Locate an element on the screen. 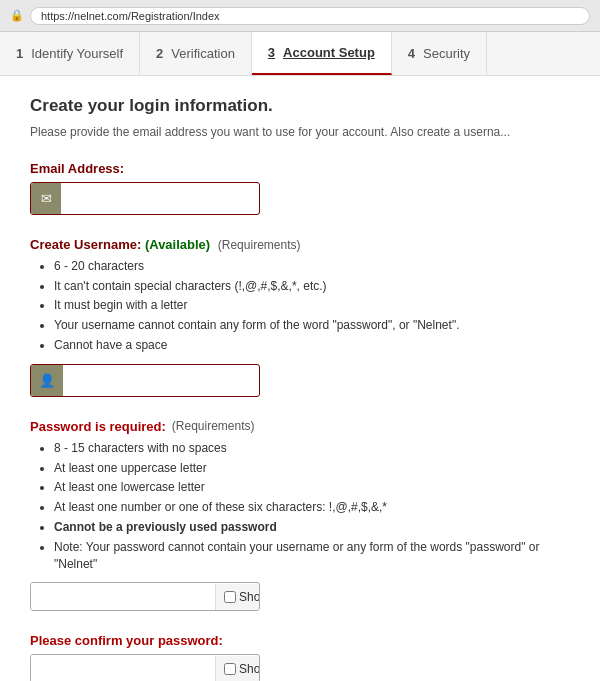 Image resolution: width=600 pixels, height=681 pixels. step1-label: Identify Yourself is located at coordinates (77, 54).